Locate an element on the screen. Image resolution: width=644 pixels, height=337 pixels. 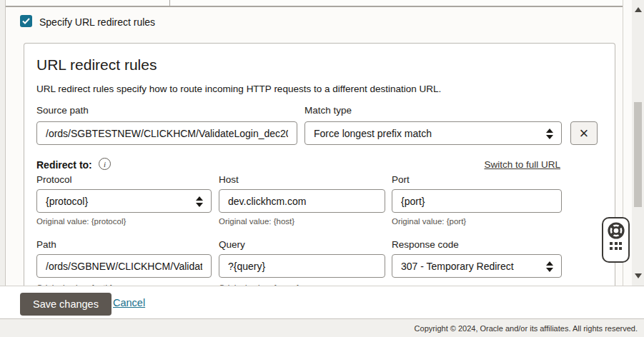
help-widget is located at coordinates (616, 240).